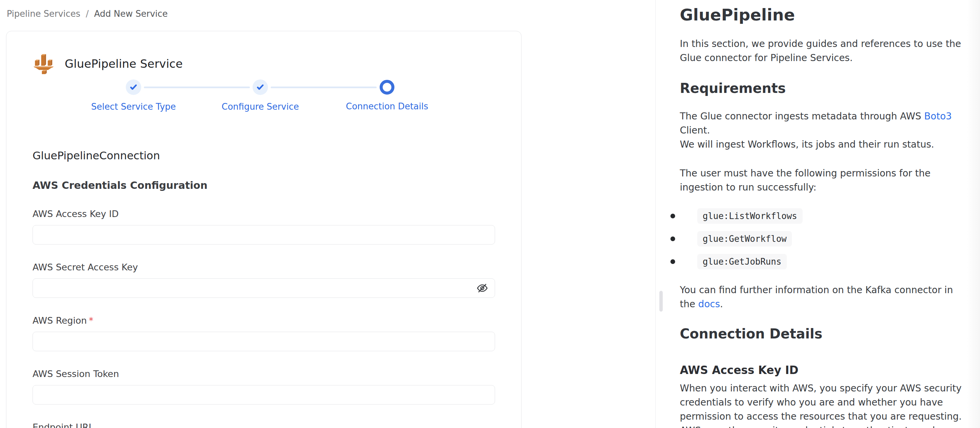 This screenshot has height=428, width=980. What do you see at coordinates (264, 342) in the screenshot?
I see `aws-region-input` at bounding box center [264, 342].